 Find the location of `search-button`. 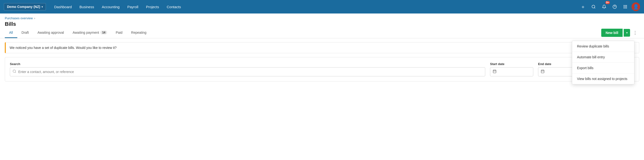

search-button is located at coordinates (594, 7).